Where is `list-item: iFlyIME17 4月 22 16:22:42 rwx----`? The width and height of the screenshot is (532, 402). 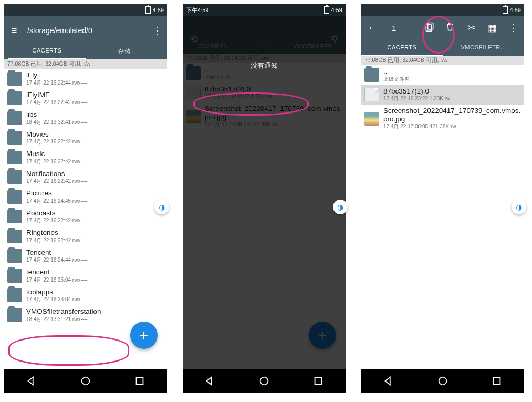
list-item: iFlyIME17 4月 22 16:22:42 rwx---- is located at coordinates (86, 99).